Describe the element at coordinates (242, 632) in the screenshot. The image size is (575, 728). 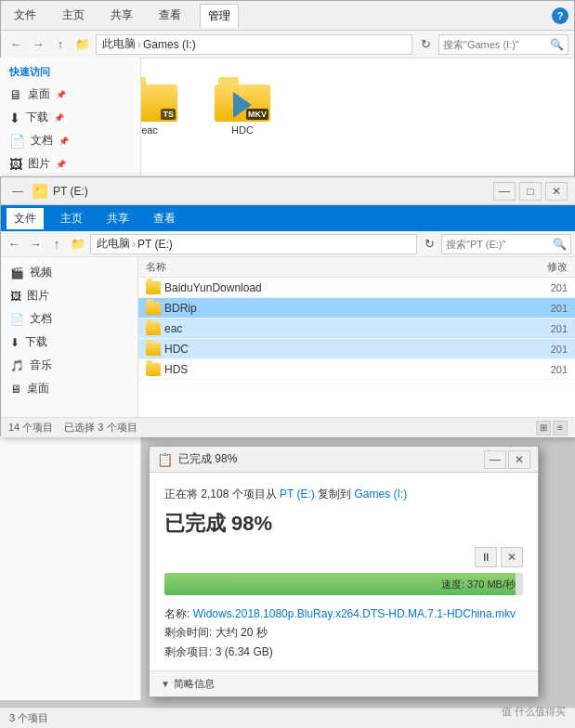
I see `time-value: 大约 20 秒` at that location.